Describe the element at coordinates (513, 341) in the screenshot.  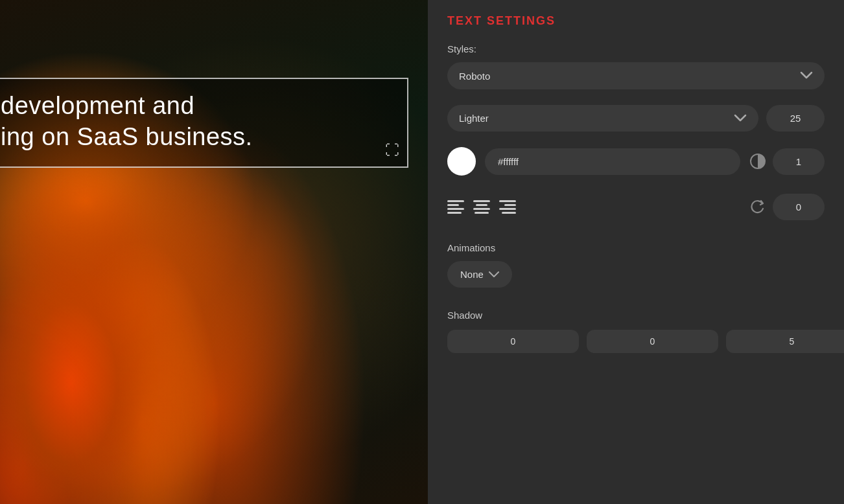
I see `shadow-x-input` at that location.